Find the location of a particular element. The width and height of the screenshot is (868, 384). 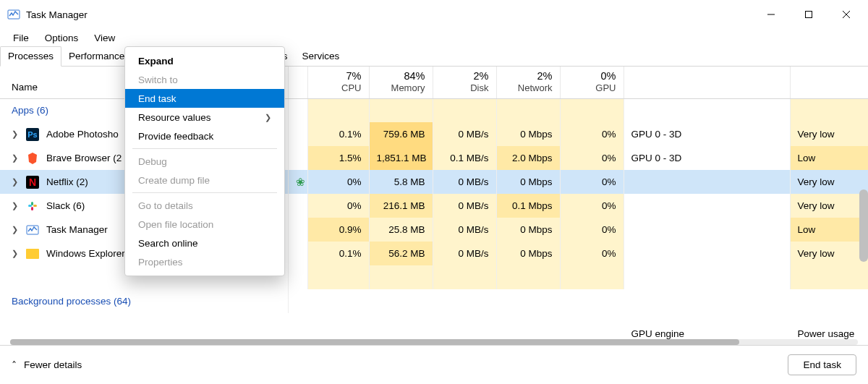

cm-open-file-location: Open file location is located at coordinates (205, 224).